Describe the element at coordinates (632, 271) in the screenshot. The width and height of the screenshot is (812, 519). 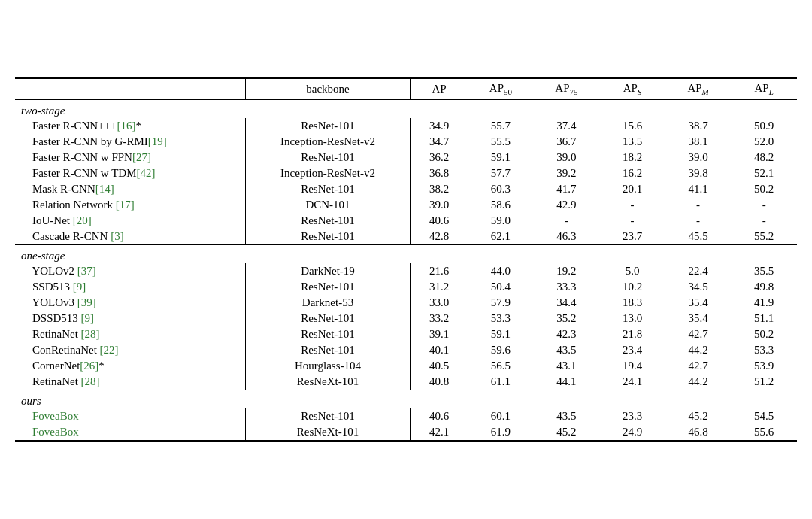
I see `cell-aps: 5.0` at that location.